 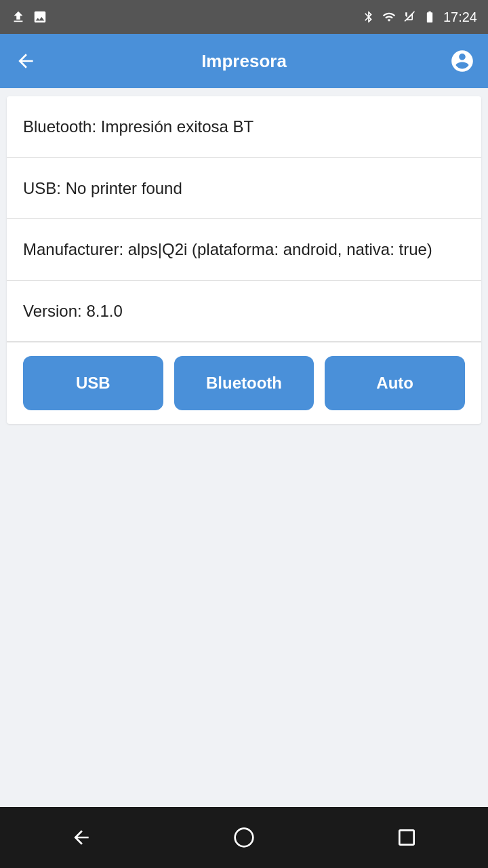 What do you see at coordinates (244, 61) in the screenshot?
I see `app-bar: Impresora` at bounding box center [244, 61].